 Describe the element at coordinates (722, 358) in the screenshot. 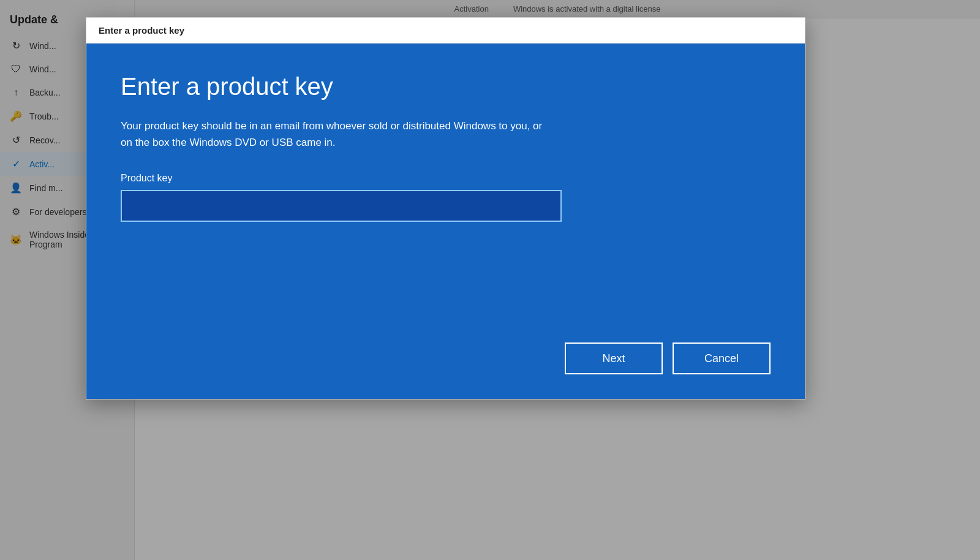

I see `cancel-button: Cancel` at that location.